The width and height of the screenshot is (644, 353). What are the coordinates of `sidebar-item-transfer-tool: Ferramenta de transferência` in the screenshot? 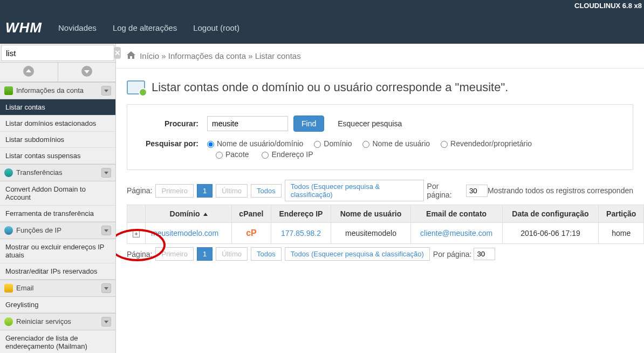 It's located at (58, 214).